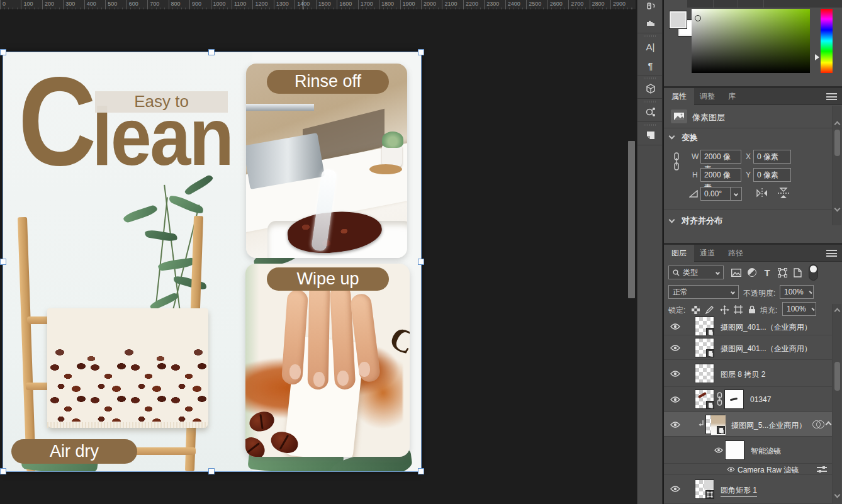 This screenshot has height=504, width=842. What do you see at coordinates (735, 451) in the screenshot?
I see `filter-mask-thumbnail` at bounding box center [735, 451].